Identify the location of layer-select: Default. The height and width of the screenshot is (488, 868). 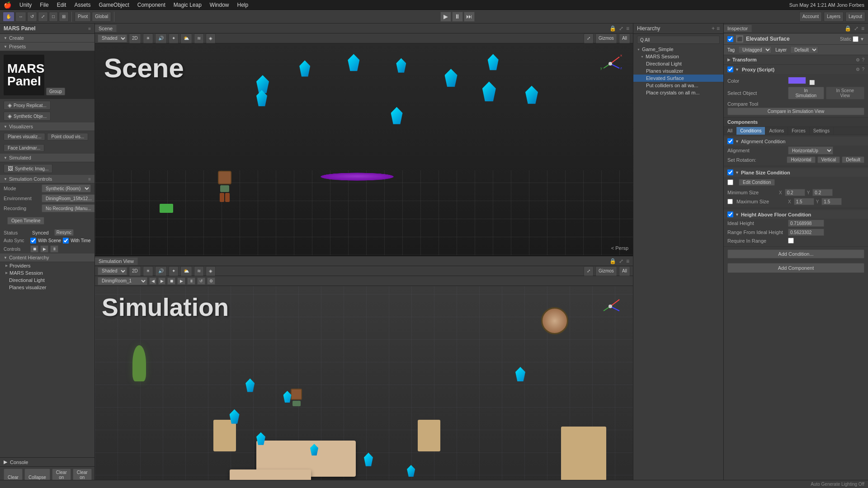
(804, 50).